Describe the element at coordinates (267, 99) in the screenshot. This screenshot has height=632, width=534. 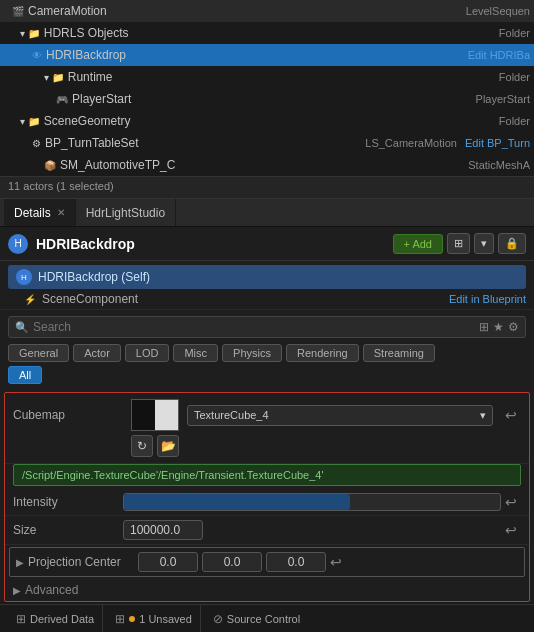
I see `scene-row: 🎮 PlayerStart PlayerStart` at that location.